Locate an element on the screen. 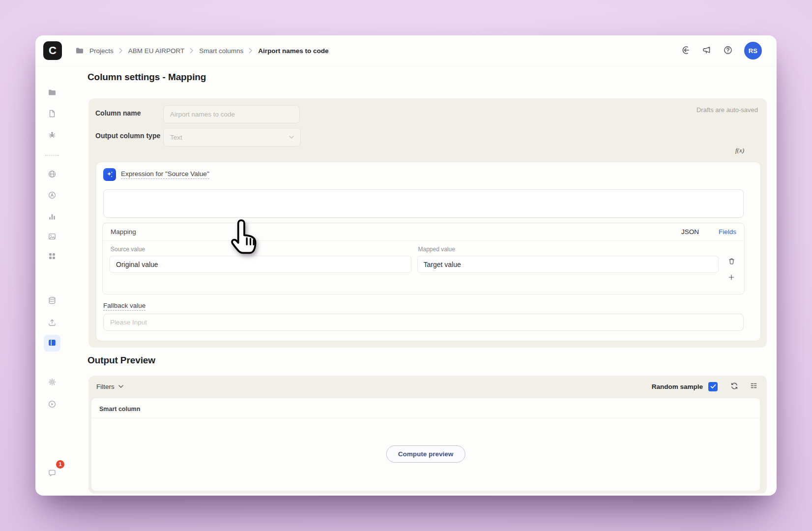 This screenshot has height=531, width=812. sidebar-item-folder is located at coordinates (52, 93).